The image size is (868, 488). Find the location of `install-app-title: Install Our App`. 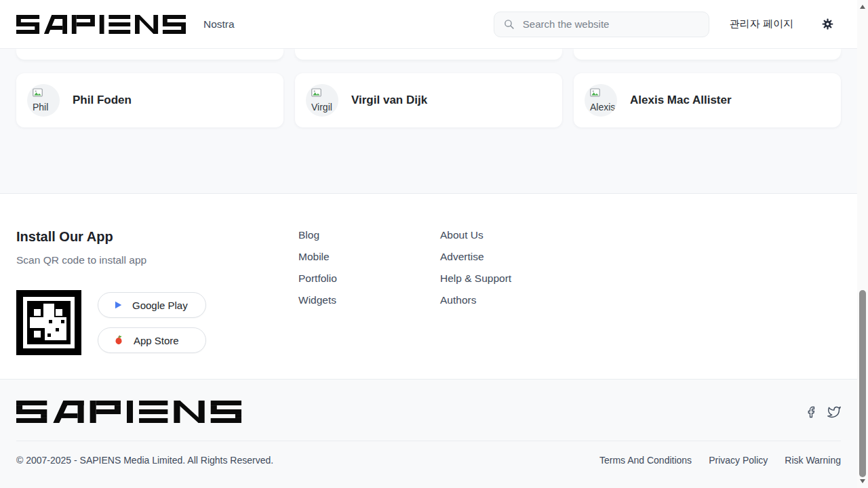

install-app-title: Install Our App is located at coordinates (157, 237).